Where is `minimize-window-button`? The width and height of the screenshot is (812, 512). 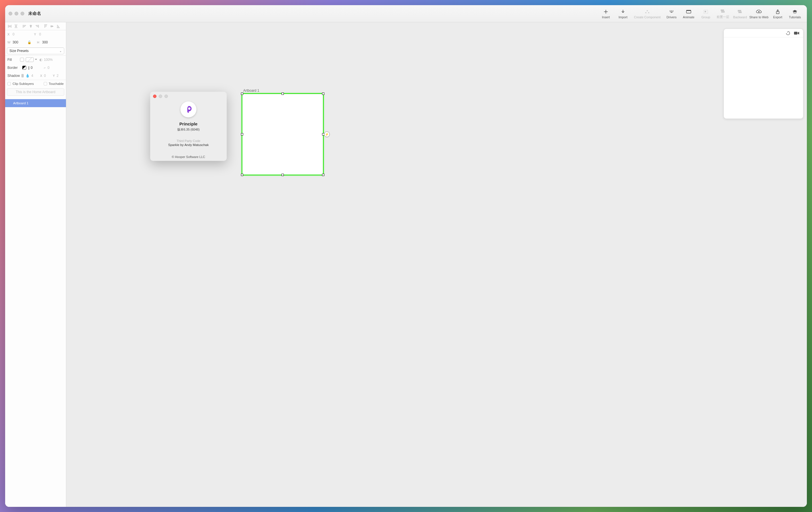
minimize-window-button is located at coordinates (16, 14).